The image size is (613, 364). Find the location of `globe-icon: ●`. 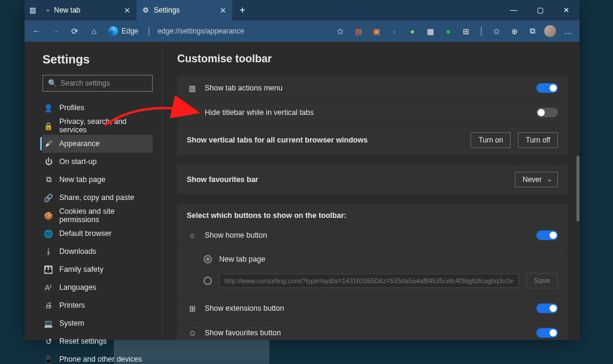

globe-icon: ● is located at coordinates (412, 31).